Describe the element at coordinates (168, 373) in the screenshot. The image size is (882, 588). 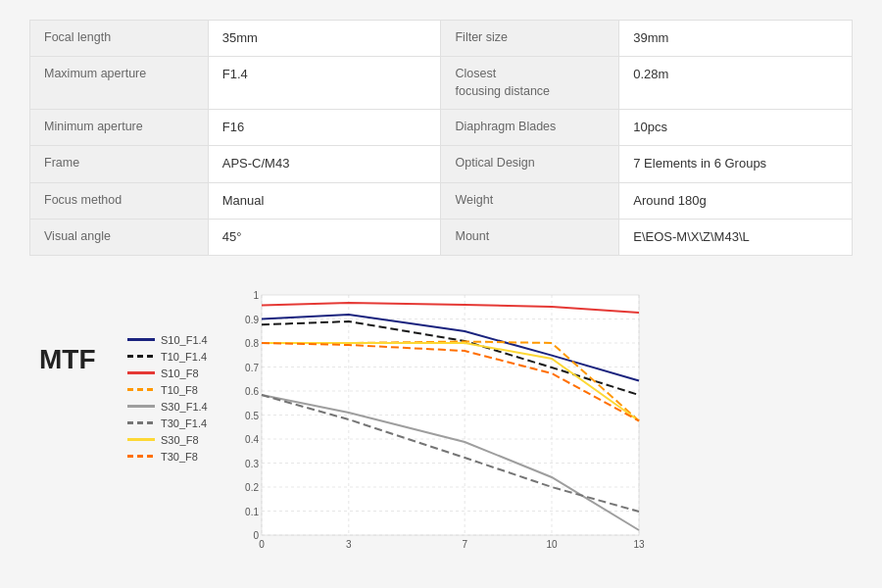
I see `legend-item: S10_F8` at that location.